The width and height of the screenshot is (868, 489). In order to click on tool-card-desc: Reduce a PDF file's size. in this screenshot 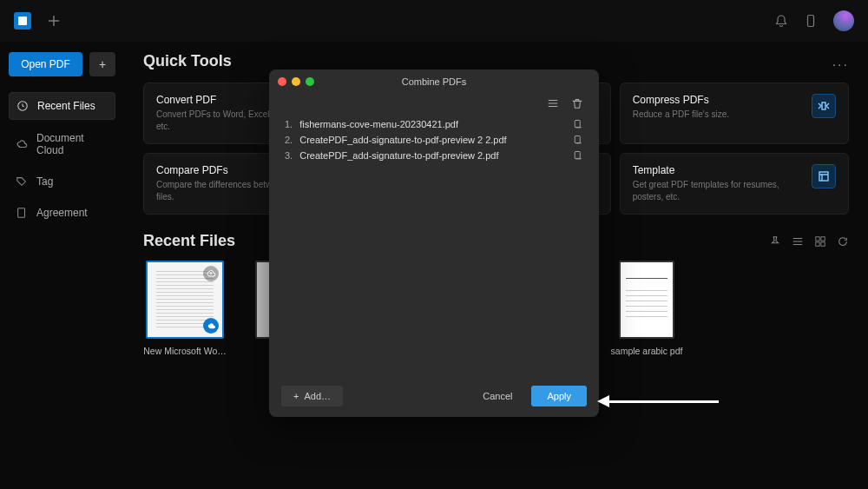, I will do `click(681, 115)`.